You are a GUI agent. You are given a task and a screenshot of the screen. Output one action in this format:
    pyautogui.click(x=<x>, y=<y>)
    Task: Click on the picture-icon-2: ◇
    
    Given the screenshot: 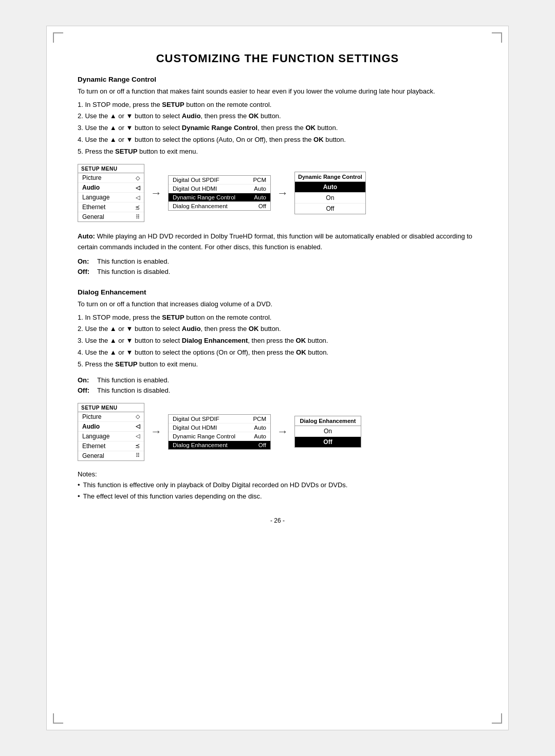 What is the action you would take?
    pyautogui.click(x=138, y=416)
    